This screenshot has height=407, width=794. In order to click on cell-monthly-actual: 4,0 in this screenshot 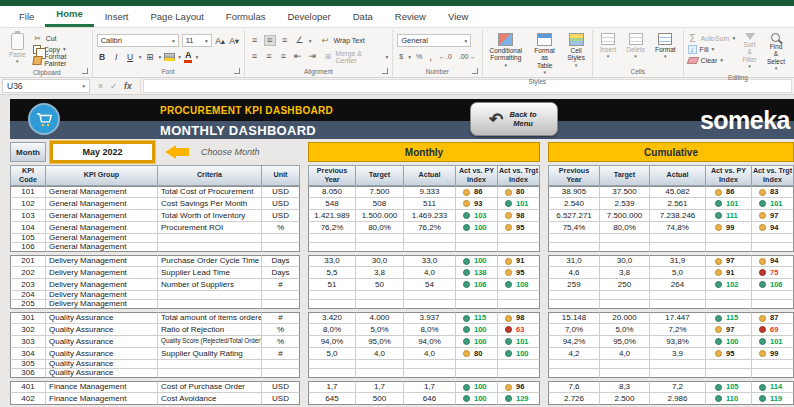, I will do `click(430, 354)`.